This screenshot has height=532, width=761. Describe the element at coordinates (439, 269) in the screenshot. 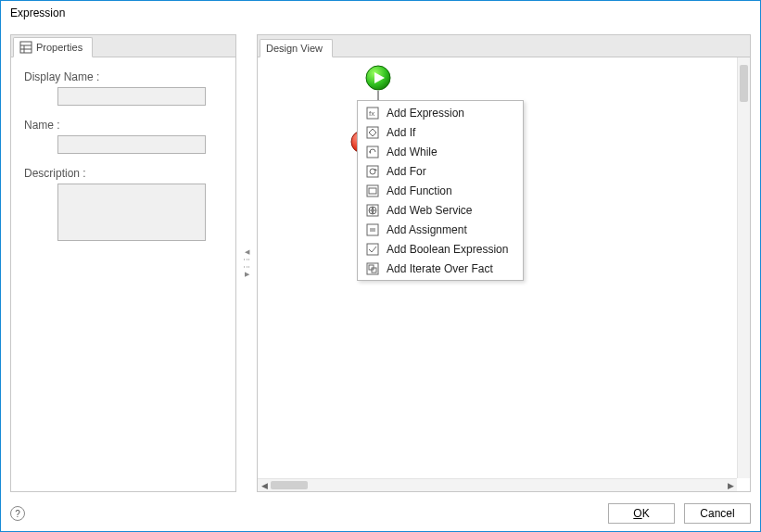

I see `menu-item-label: Add Iterate Over Fact` at that location.